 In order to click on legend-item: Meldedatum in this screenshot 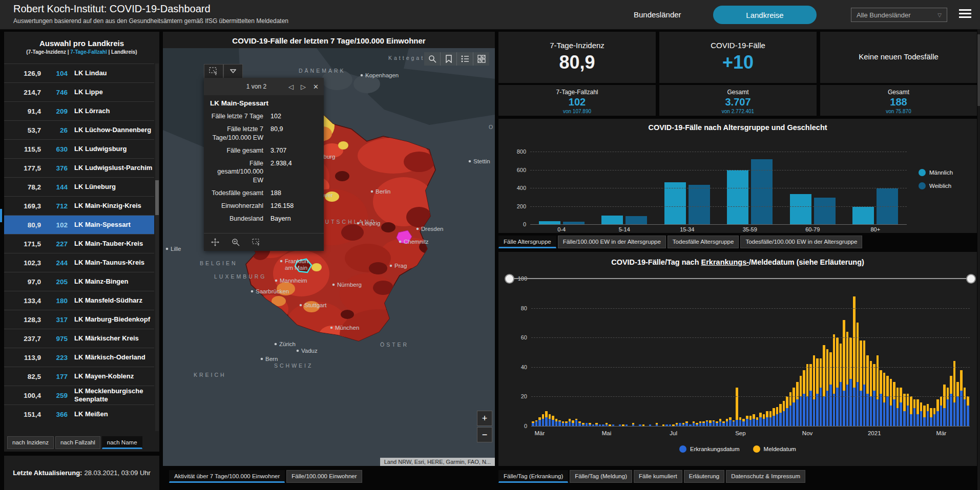, I will do `click(775, 449)`.